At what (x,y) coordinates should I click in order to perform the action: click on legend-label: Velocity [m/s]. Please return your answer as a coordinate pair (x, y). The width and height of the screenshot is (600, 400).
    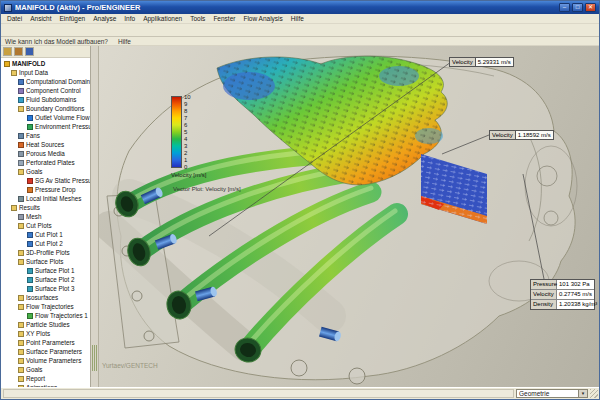
    Looking at the image, I should click on (206, 175).